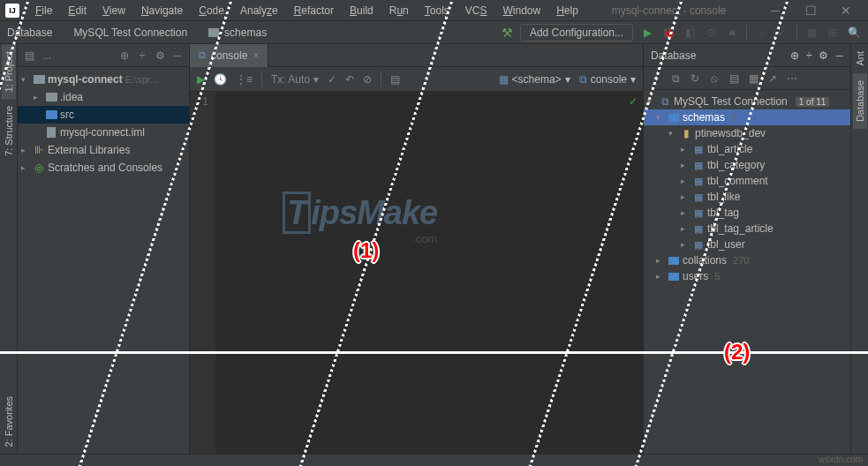  What do you see at coordinates (245, 33) in the screenshot?
I see `breadcrumb-schemas: schemas` at bounding box center [245, 33].